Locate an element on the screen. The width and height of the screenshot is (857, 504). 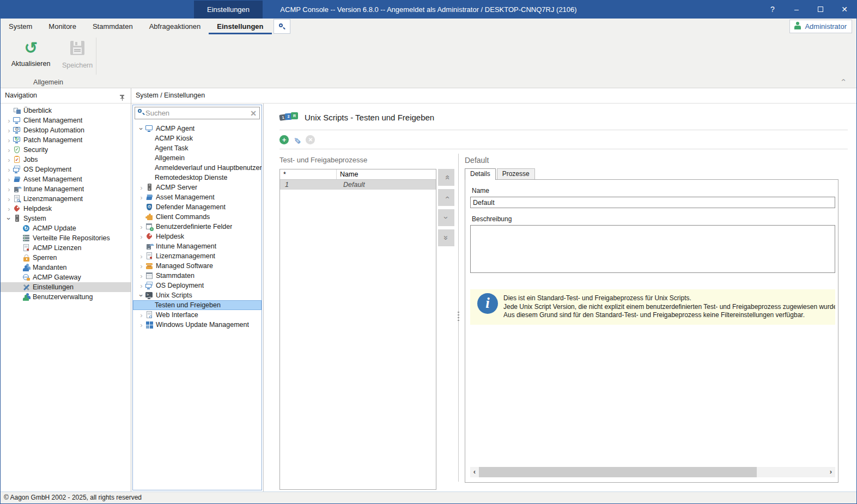
nav-item-mandanten: Mandanten is located at coordinates (65, 268).